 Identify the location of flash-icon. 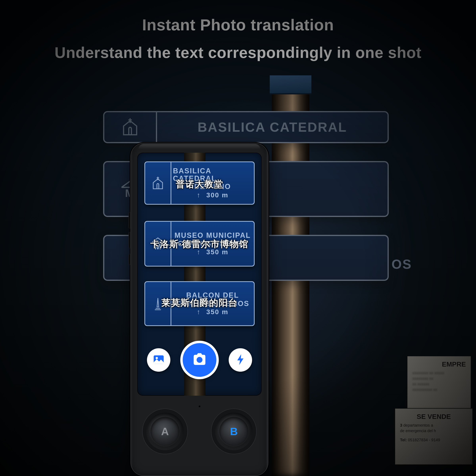
(240, 360).